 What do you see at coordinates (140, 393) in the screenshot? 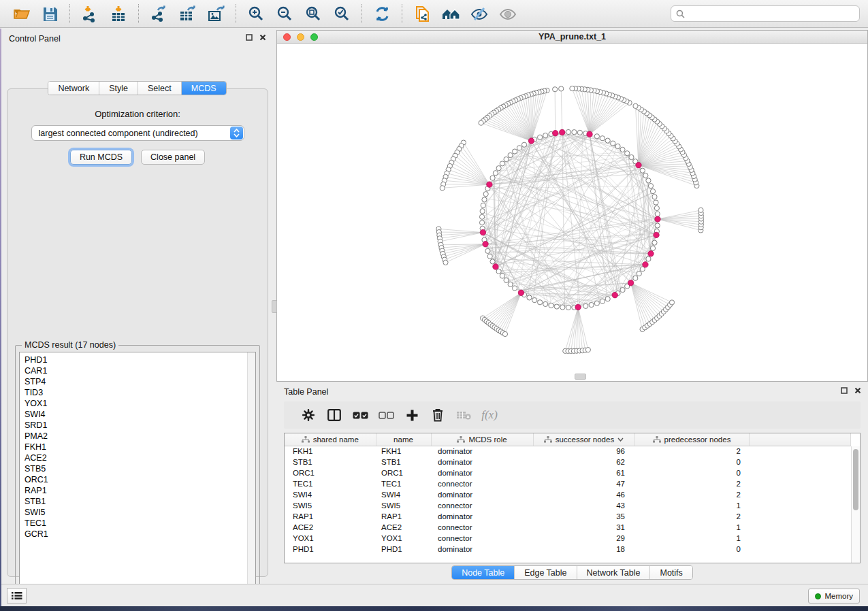
I see `mcds-result-item: TID3` at bounding box center [140, 393].